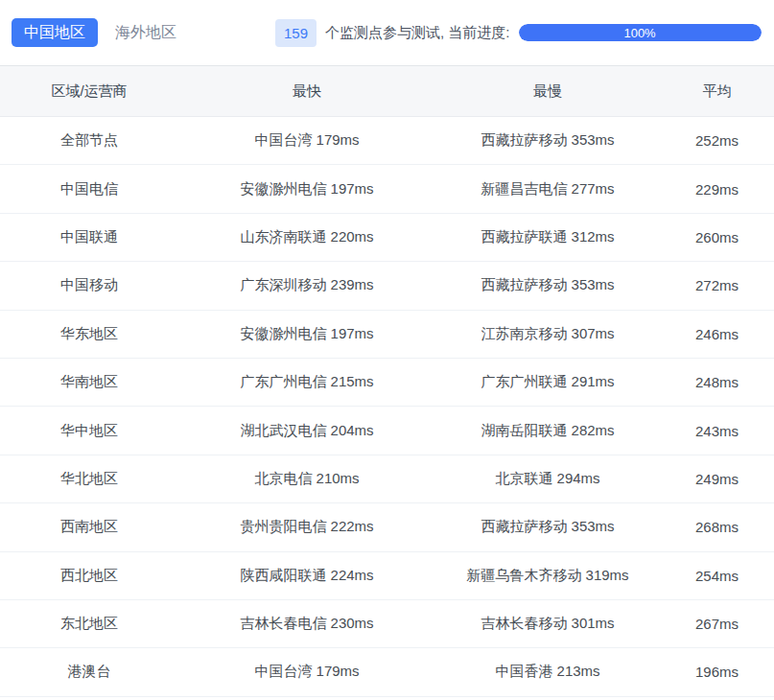  What do you see at coordinates (295, 33) in the screenshot?
I see `monitor-count-badge: 159` at bounding box center [295, 33].